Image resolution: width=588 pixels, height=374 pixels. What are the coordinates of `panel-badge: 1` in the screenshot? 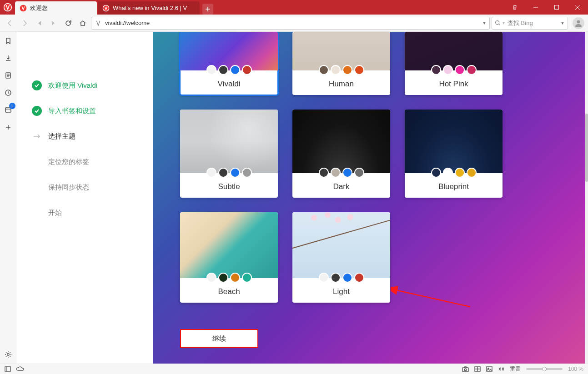 It's located at (12, 106).